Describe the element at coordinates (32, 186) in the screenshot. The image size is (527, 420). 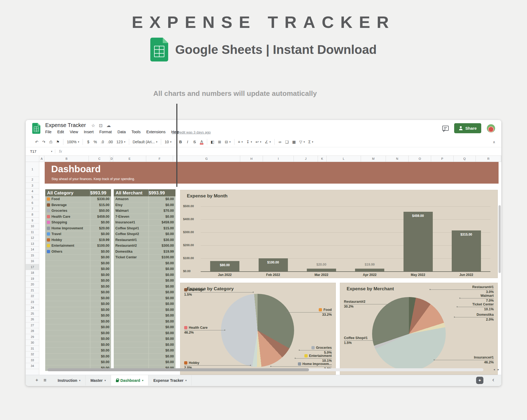
I see `row-header-3: 3` at that location.